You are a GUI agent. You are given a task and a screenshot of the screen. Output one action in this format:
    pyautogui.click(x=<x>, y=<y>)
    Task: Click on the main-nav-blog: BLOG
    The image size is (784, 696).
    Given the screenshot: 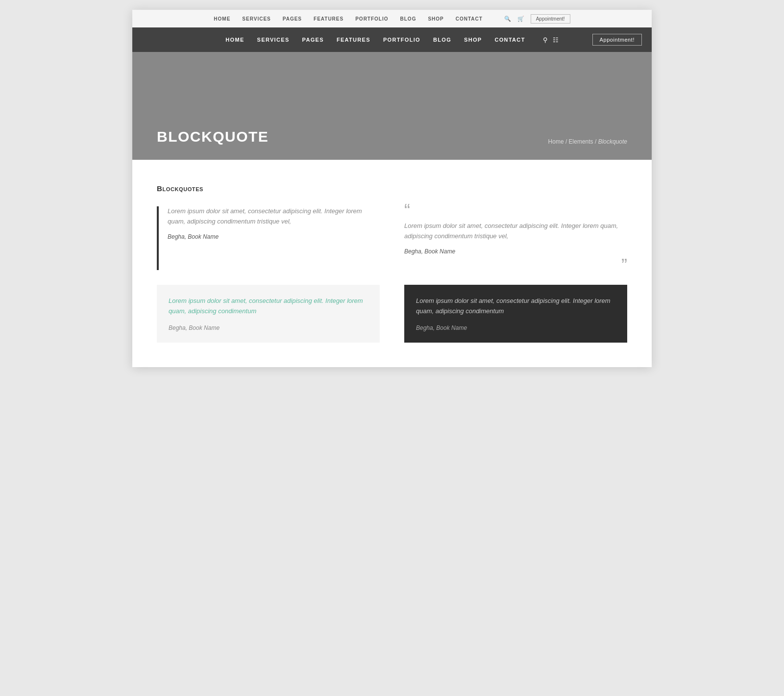 What is the action you would take?
    pyautogui.click(x=442, y=40)
    